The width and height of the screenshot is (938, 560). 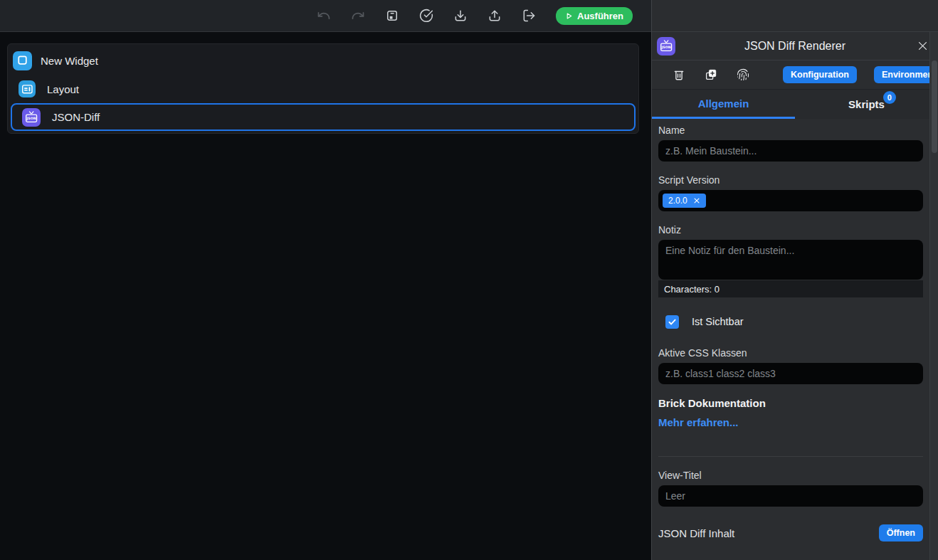 I want to click on play-icon, so click(x=569, y=16).